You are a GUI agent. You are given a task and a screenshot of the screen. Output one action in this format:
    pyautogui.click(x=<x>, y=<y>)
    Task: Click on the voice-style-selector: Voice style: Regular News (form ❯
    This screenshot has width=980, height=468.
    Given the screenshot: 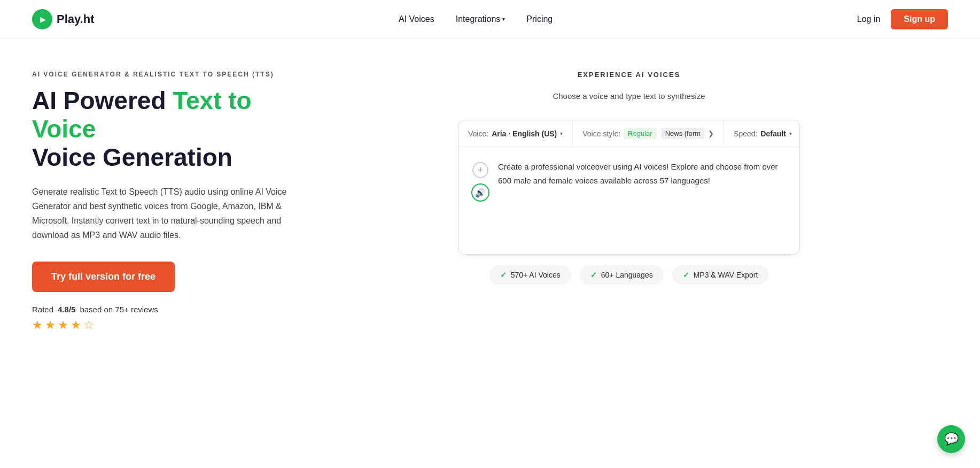 What is the action you would take?
    pyautogui.click(x=649, y=134)
    